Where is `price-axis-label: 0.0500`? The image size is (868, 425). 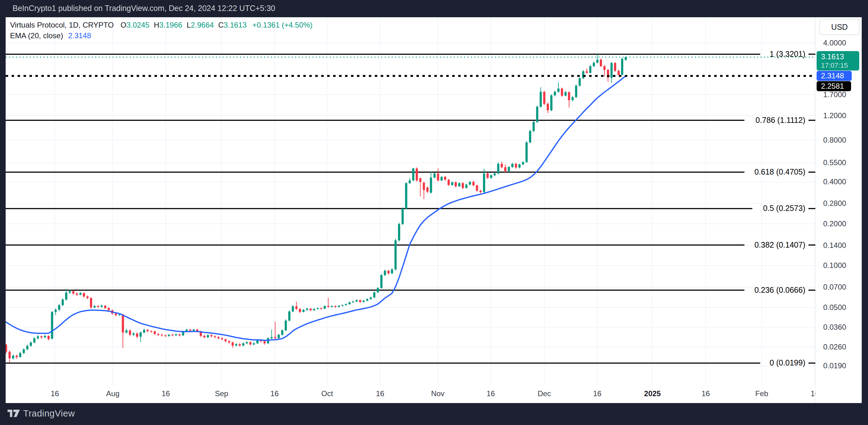 price-axis-label: 0.0500 is located at coordinates (835, 307).